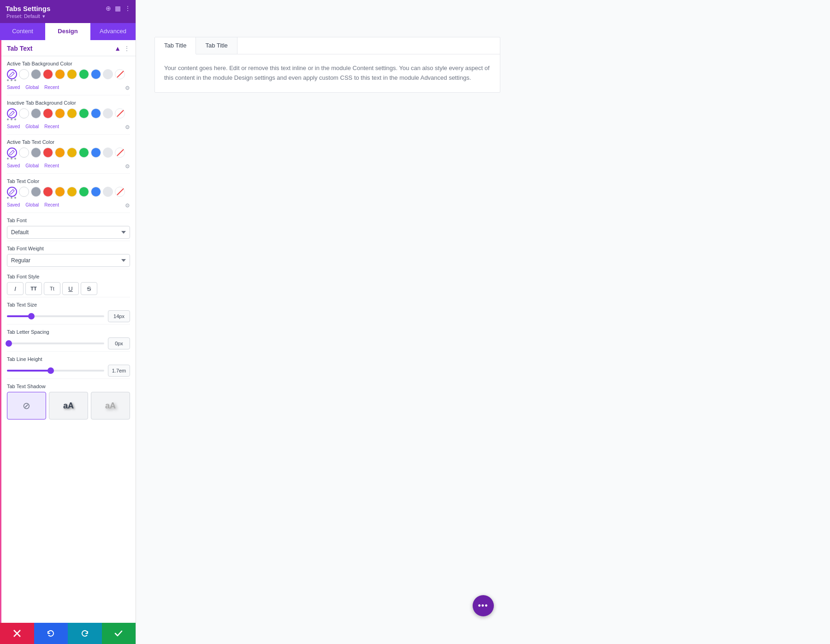 Image resolution: width=830 pixels, height=644 pixels. Describe the element at coordinates (15, 289) in the screenshot. I see `font-style-italic-btn: I` at that location.